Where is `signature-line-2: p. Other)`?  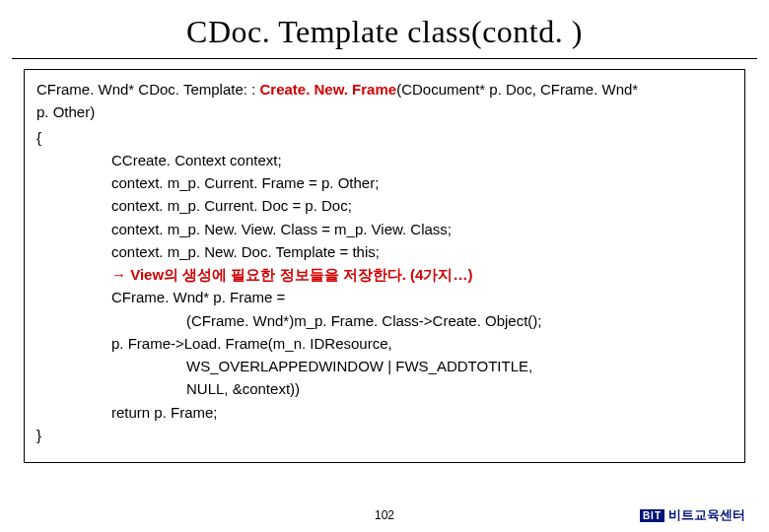
signature-line-2: p. Other) is located at coordinates (384, 112).